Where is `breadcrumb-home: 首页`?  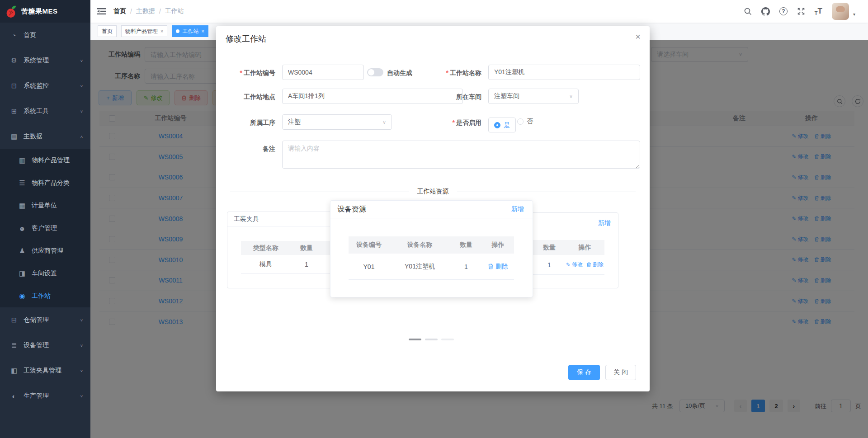
breadcrumb-home: 首页 is located at coordinates (120, 11).